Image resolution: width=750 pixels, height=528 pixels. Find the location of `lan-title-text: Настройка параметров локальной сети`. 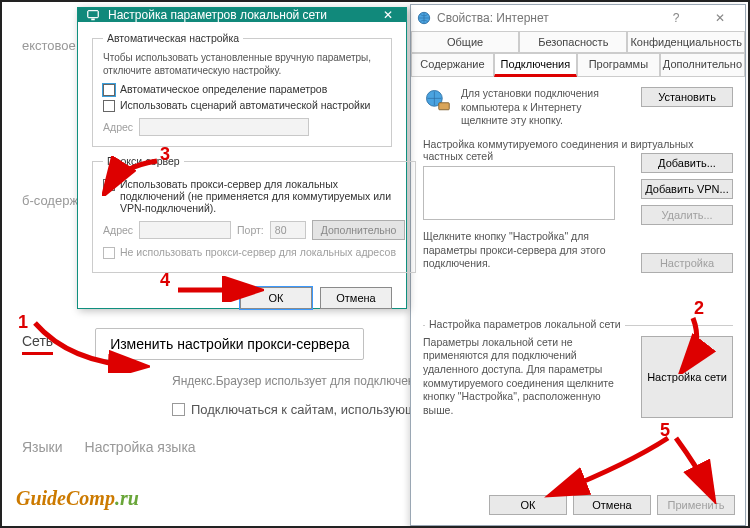

lan-title-text: Настройка параметров локальной сети is located at coordinates (218, 15).